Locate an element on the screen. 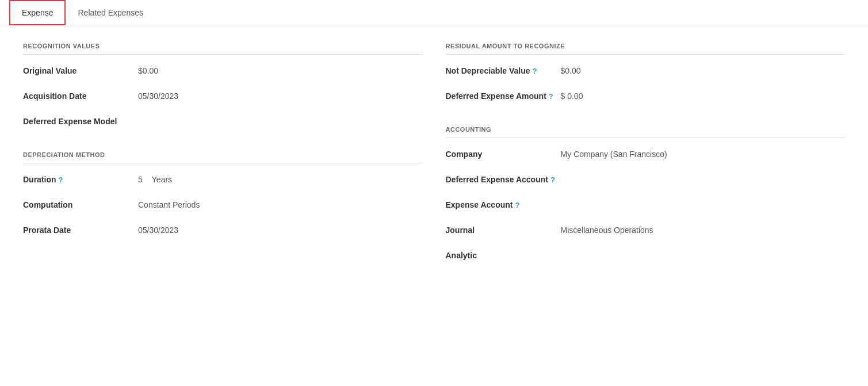 Image resolution: width=868 pixels, height=386 pixels. expense-account-help-icon: ? is located at coordinates (517, 205).